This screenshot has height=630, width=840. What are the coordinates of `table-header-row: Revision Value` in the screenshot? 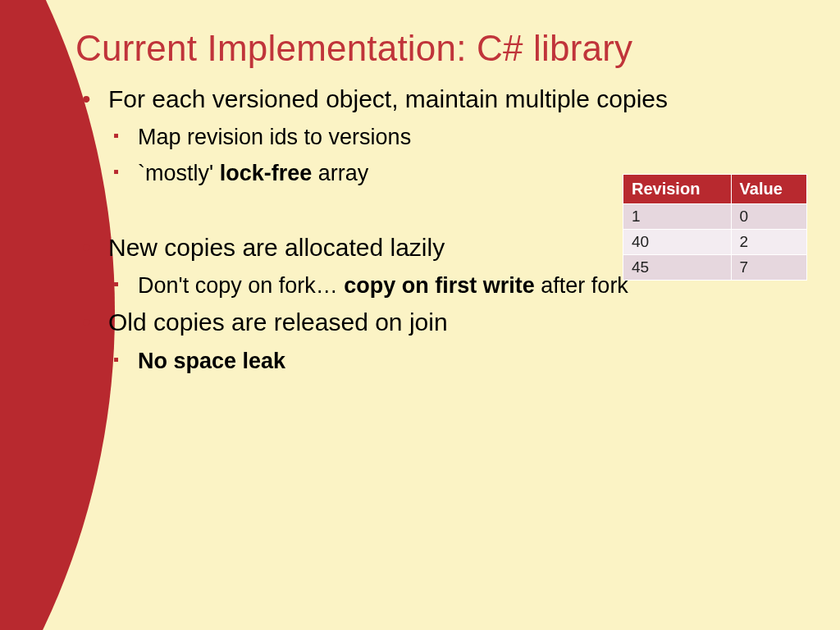 It's located at (715, 189).